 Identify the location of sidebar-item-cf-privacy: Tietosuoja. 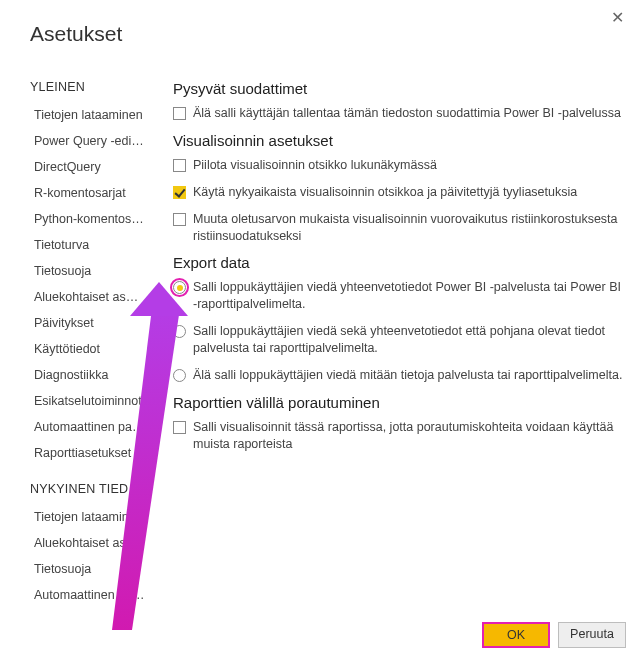
(90, 569).